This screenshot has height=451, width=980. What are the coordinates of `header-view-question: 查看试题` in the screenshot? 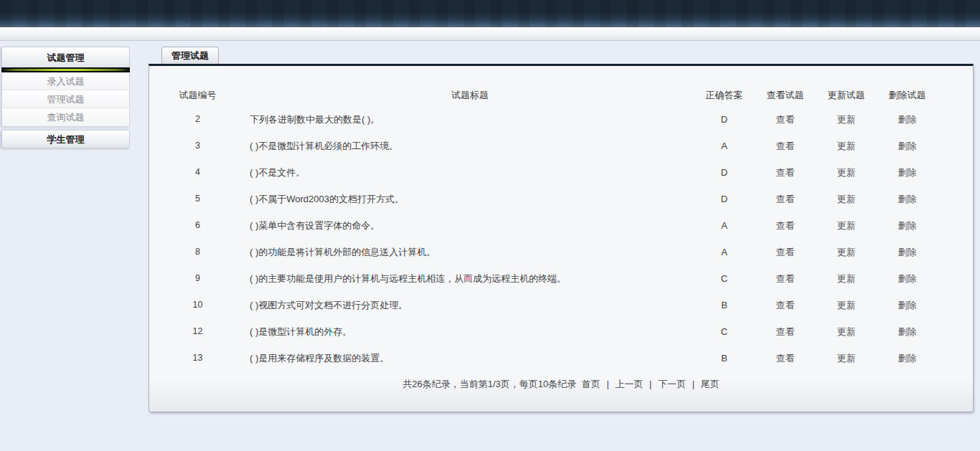 It's located at (785, 95).